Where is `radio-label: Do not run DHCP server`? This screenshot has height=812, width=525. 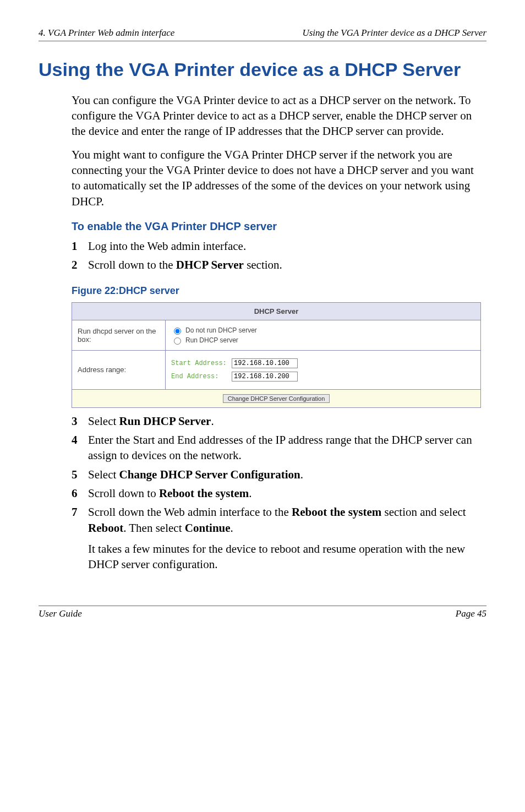 radio-label: Do not run DHCP server is located at coordinates (221, 330).